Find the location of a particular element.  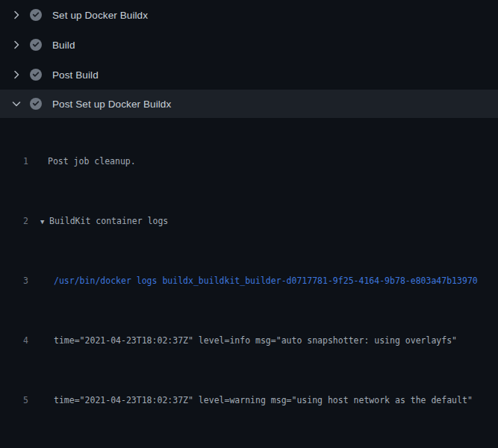

triangle-down-icon: ▼ is located at coordinates (45, 221).